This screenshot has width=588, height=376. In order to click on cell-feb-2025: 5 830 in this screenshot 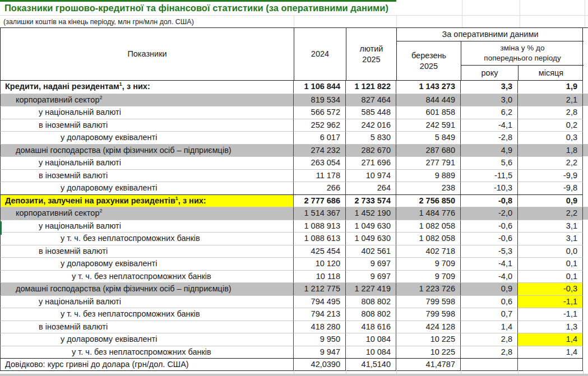, I will do `click(371, 138)`.